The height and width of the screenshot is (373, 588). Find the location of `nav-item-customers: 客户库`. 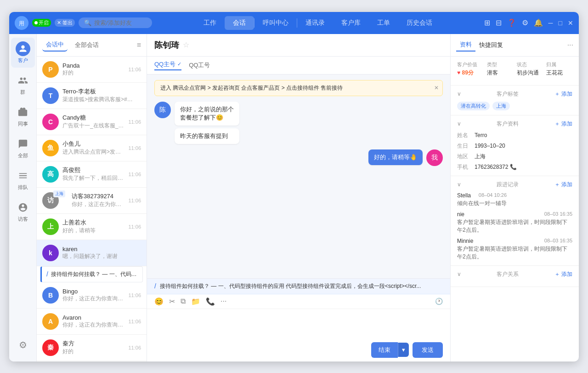

nav-item-customers: 客户库 is located at coordinates (351, 23).